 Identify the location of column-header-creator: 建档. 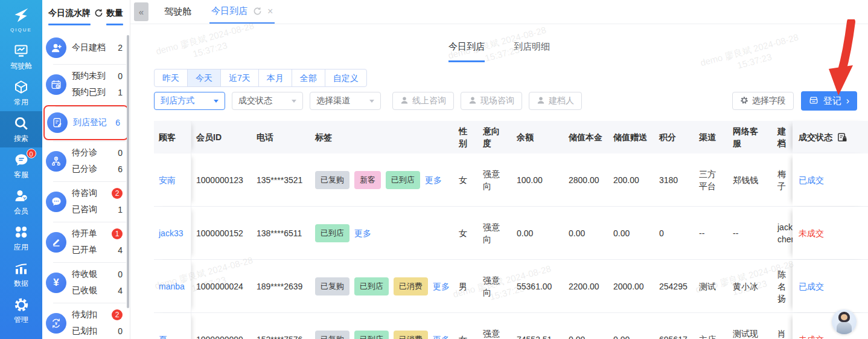
(782, 137).